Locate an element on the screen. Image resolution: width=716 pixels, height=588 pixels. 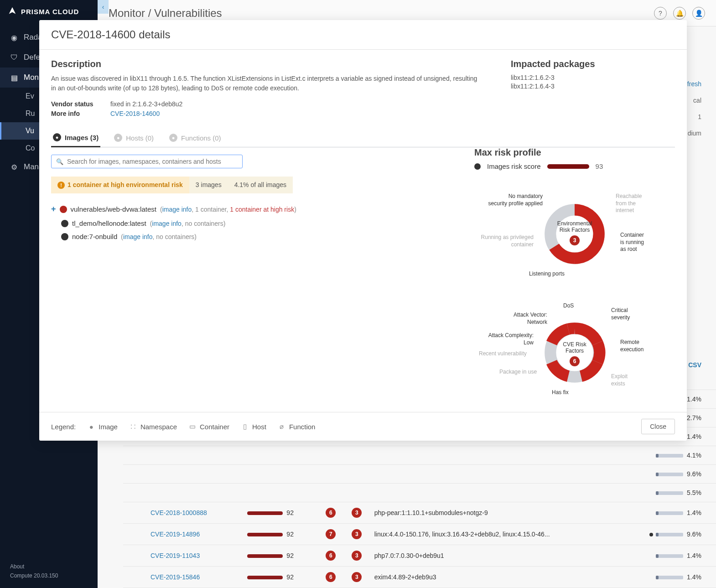
table-row: CVE-2019-11043 92 6 3 php7.0:7.0.30-0+de… is located at coordinates (420, 556).